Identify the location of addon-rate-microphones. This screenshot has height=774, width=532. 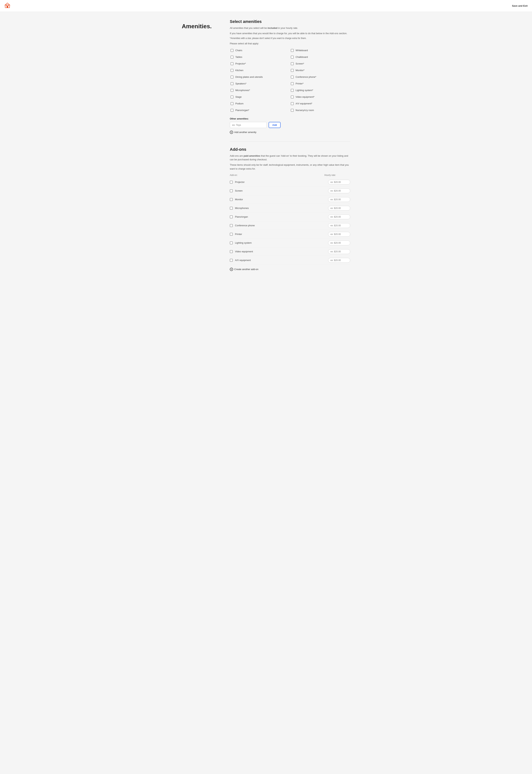
(339, 208).